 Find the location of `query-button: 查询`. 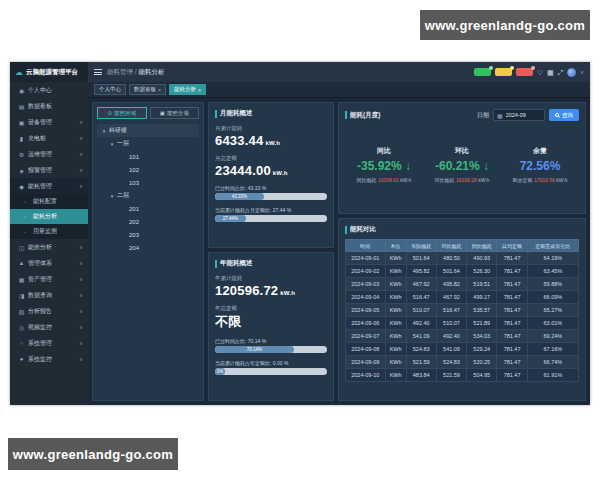

query-button: 查询 is located at coordinates (564, 115).